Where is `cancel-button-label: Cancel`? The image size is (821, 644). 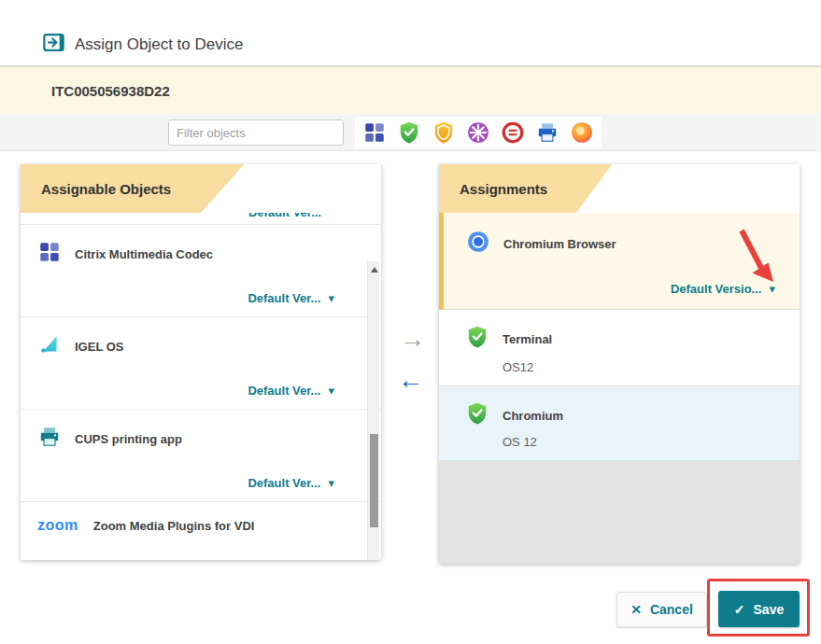 cancel-button-label: Cancel is located at coordinates (672, 609).